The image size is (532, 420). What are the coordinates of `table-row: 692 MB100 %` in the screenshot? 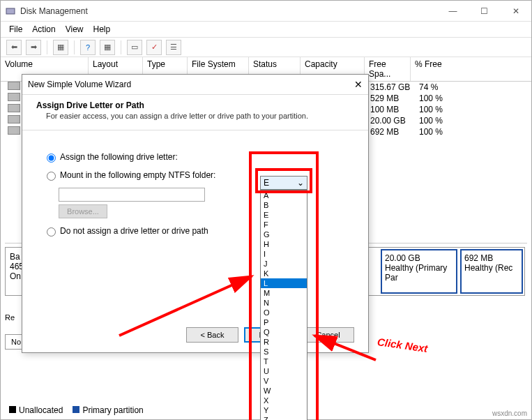 It's located at (406, 132).